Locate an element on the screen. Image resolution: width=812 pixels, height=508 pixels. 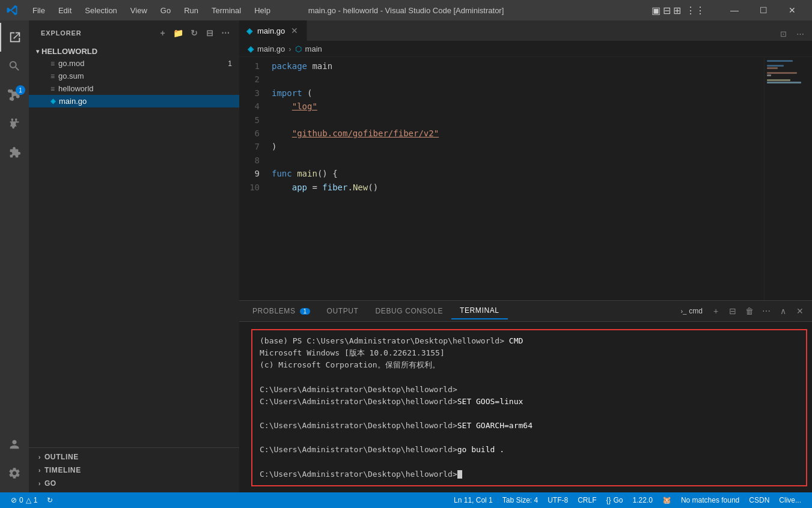
status-no-matches: No matches found is located at coordinates (710, 500).